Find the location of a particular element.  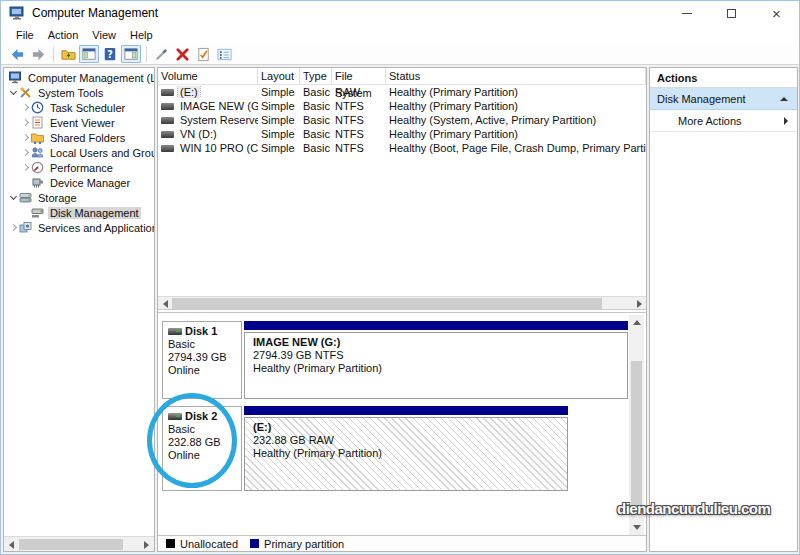

tree-item-disk-management: Disk Management is located at coordinates (79, 212).